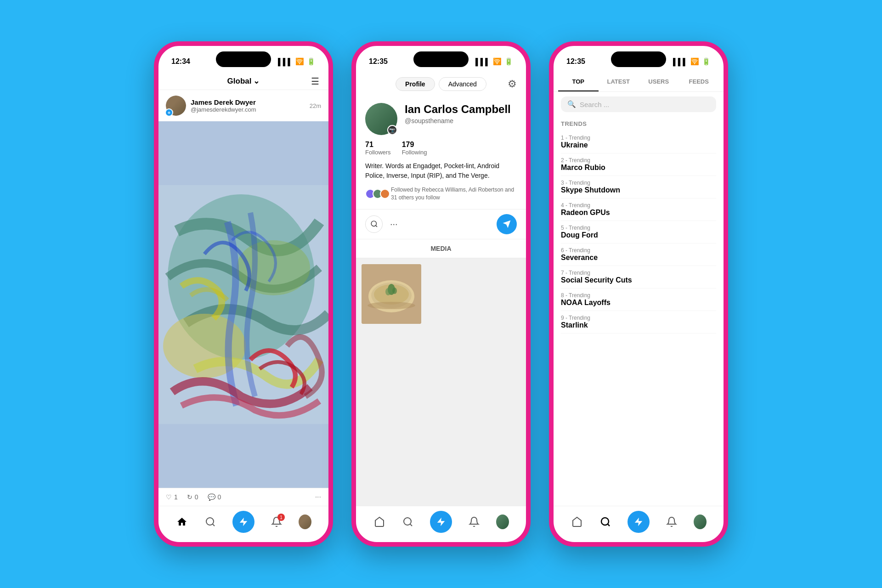 The height and width of the screenshot is (588, 882). I want to click on nav-title-1: Global ⌄, so click(243, 81).